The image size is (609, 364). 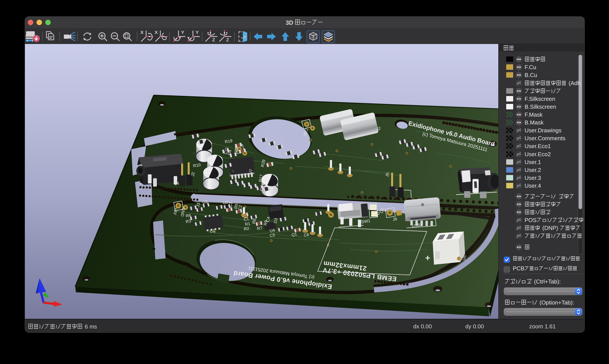 I want to click on svg-text: J4, so click(x=177, y=183).